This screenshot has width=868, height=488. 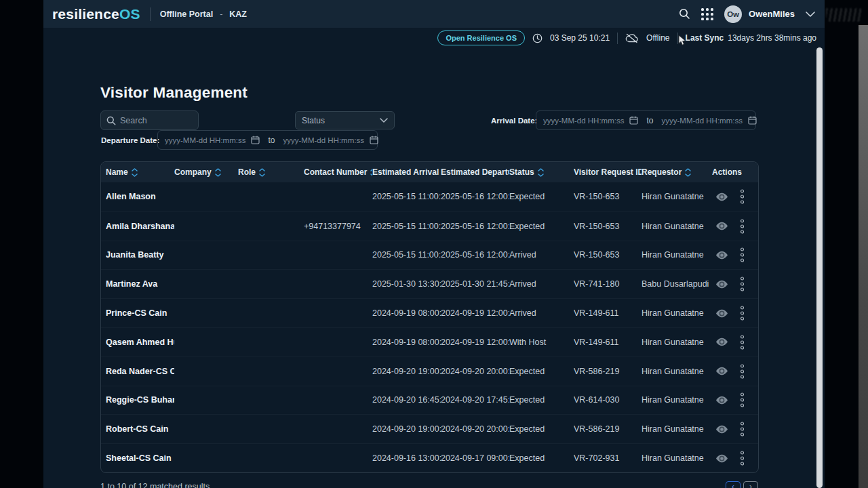 What do you see at coordinates (430, 428) in the screenshot?
I see `table-row: Robert-CS Cain 2024-09-20 19:00:00 2024-…` at bounding box center [430, 428].